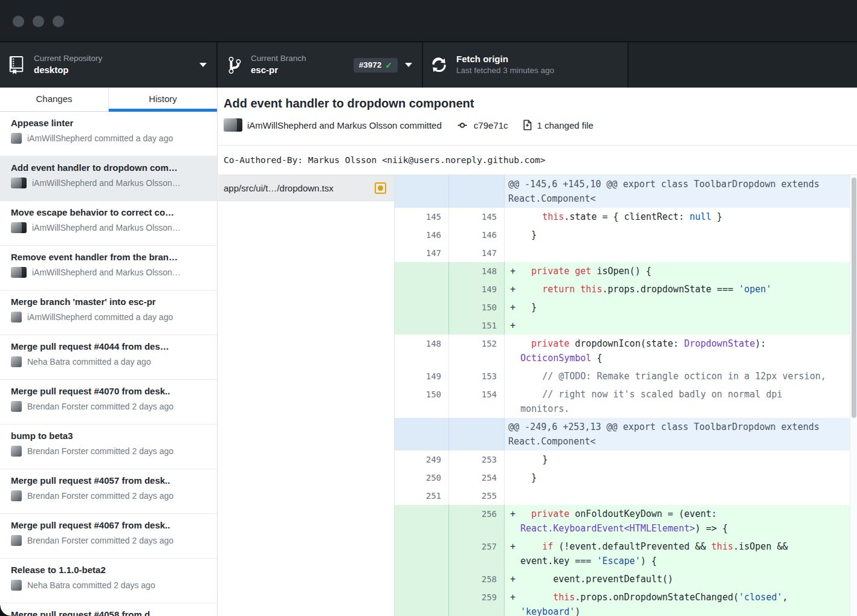 The width and height of the screenshot is (857, 616). Describe the element at coordinates (109, 179) in the screenshot. I see `list-item: Add event handler to dropdown com…iAmWil…` at that location.